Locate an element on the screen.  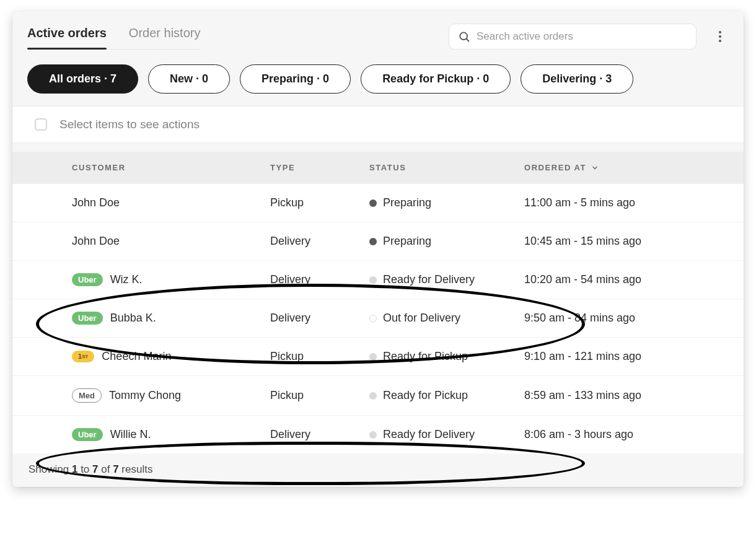
col-customer: CUSTOMER is located at coordinates (171, 167).